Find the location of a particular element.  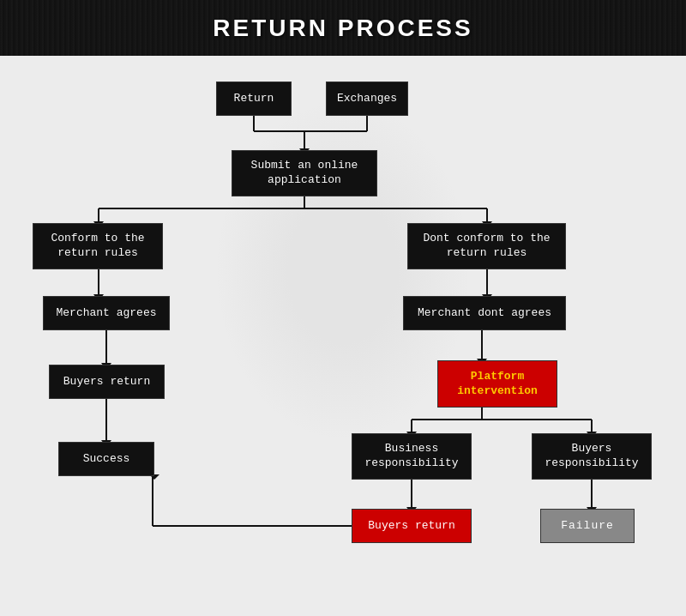

success-box: Success is located at coordinates (106, 459).